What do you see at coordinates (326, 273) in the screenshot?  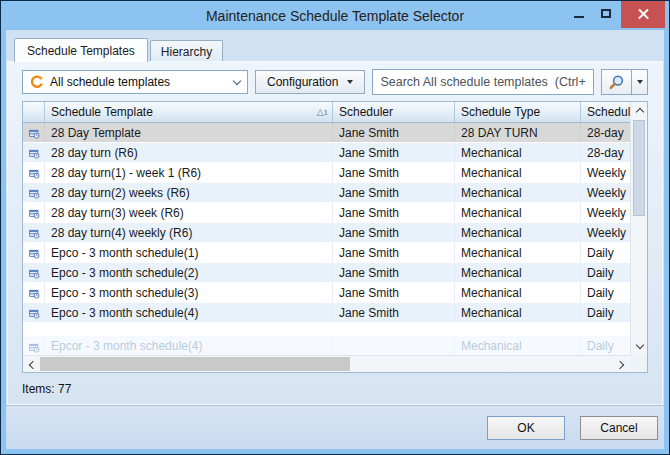 I see `table-row: Epco - 3 month schedule(2) Jane Smith Me…` at bounding box center [326, 273].